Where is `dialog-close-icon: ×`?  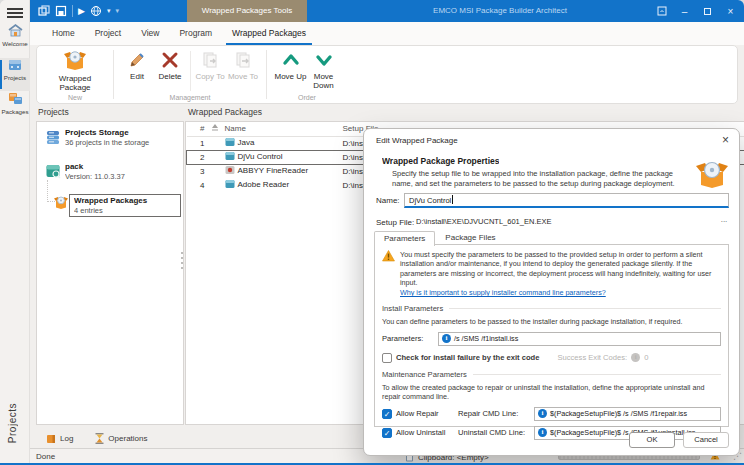 dialog-close-icon: × is located at coordinates (726, 140).